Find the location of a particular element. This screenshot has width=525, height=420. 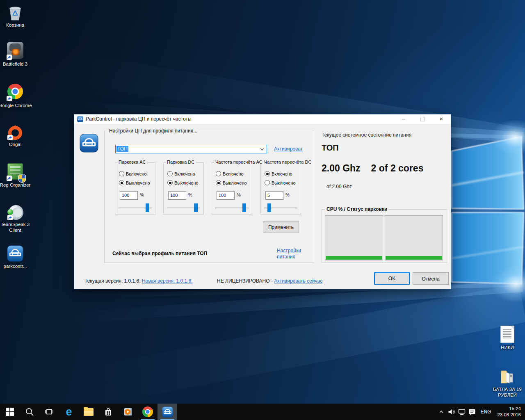

selected-profile: ТОП is located at coordinates (122, 149).